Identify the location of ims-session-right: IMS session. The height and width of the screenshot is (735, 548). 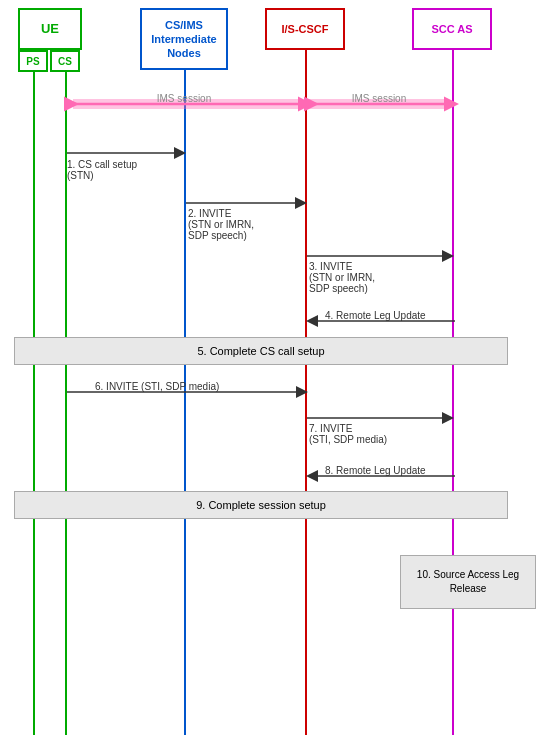
(381, 104).